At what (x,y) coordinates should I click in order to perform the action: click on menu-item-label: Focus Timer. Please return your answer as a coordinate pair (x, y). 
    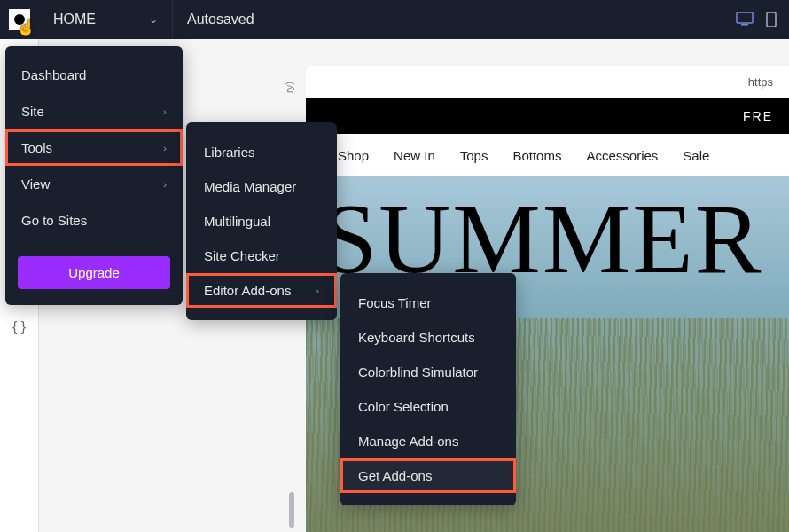
    Looking at the image, I should click on (395, 303).